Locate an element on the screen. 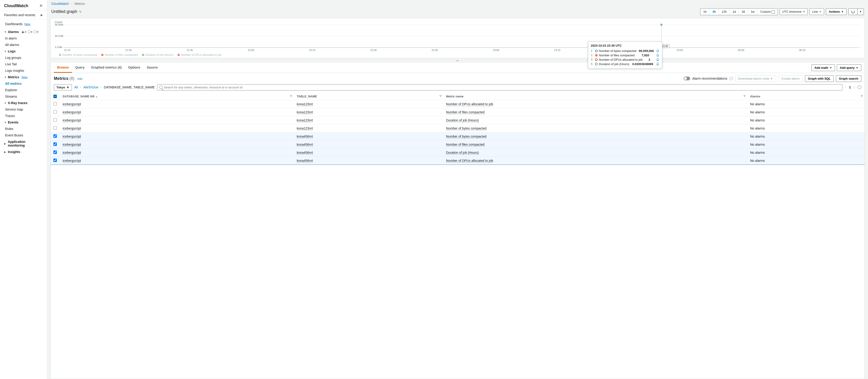 This screenshot has height=379, width=868. tab-graphed-metrics-: Graphed metrics (4) is located at coordinates (106, 68).